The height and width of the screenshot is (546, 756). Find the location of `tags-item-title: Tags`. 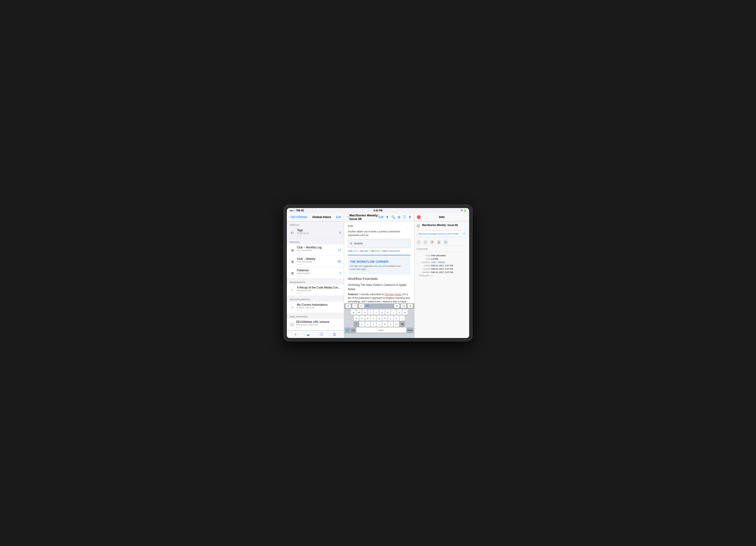

tags-item-title: Tags is located at coordinates (317, 230).